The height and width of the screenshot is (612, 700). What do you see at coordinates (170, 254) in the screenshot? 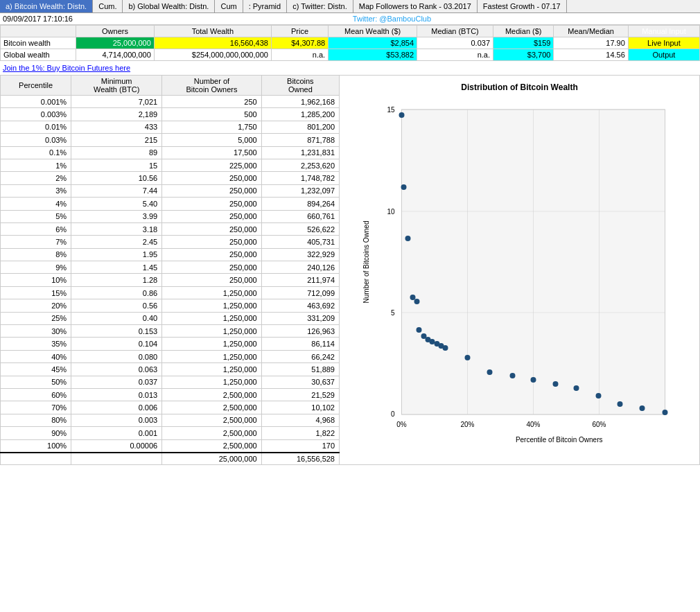
I see `table-row: 8%1.95250,000322,929` at bounding box center [170, 254].